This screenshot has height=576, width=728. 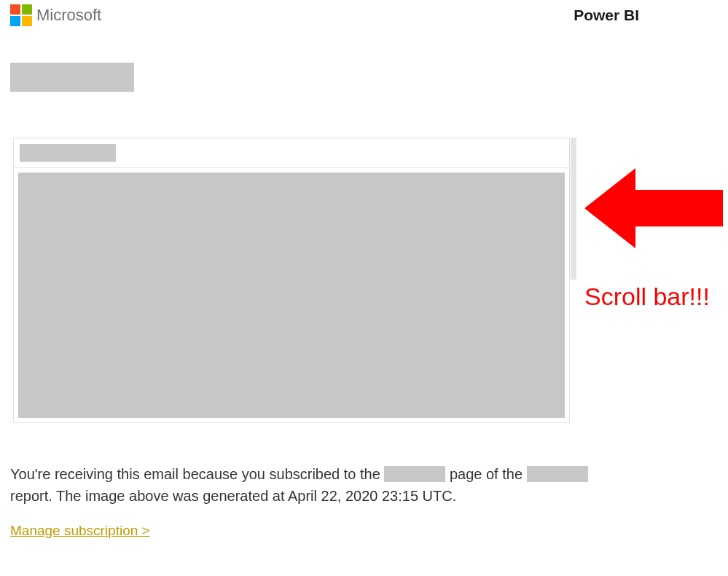 I want to click on footer-prefix: You're receiving this email because you …, so click(x=197, y=474).